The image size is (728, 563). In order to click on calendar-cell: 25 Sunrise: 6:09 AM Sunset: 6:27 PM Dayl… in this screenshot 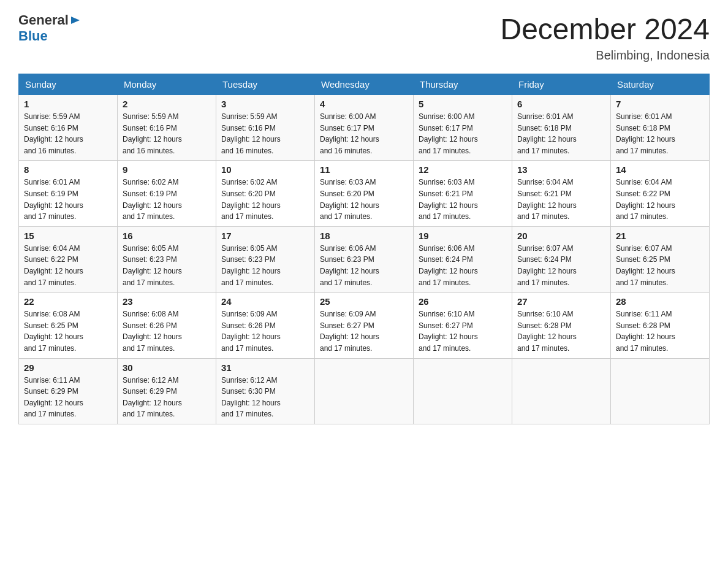, I will do `click(364, 325)`.